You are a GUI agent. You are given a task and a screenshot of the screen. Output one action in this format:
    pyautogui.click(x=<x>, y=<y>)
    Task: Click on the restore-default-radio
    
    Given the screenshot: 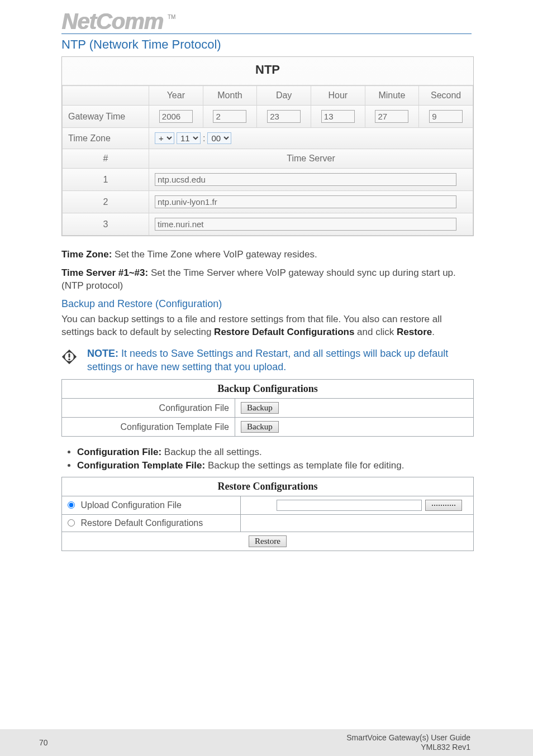 What is the action you would take?
    pyautogui.click(x=72, y=523)
    